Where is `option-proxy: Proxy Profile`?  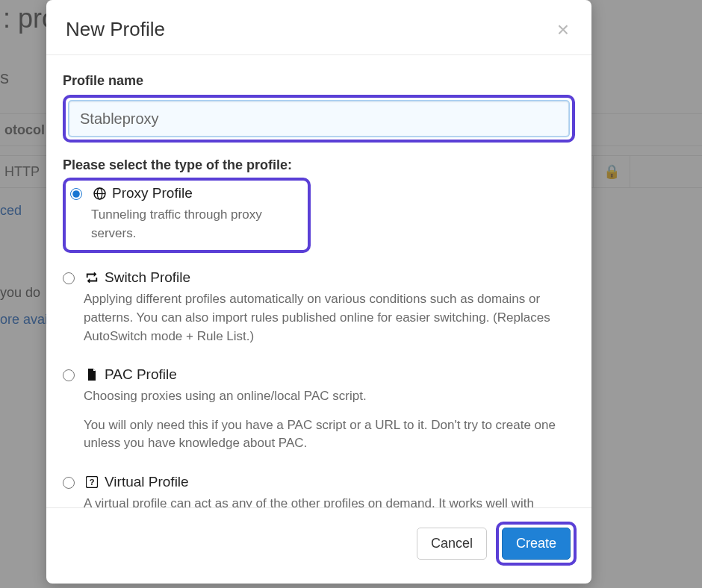
option-proxy: Proxy Profile is located at coordinates (186, 193).